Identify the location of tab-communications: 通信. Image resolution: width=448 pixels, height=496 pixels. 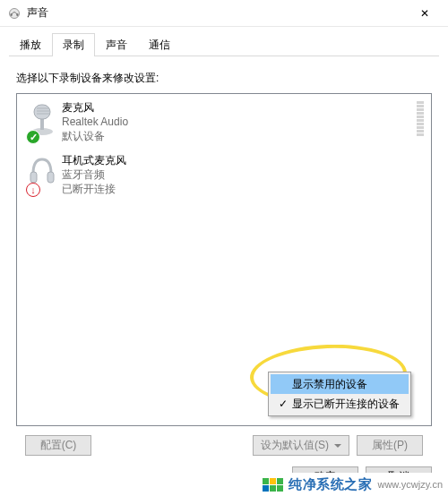
(159, 45).